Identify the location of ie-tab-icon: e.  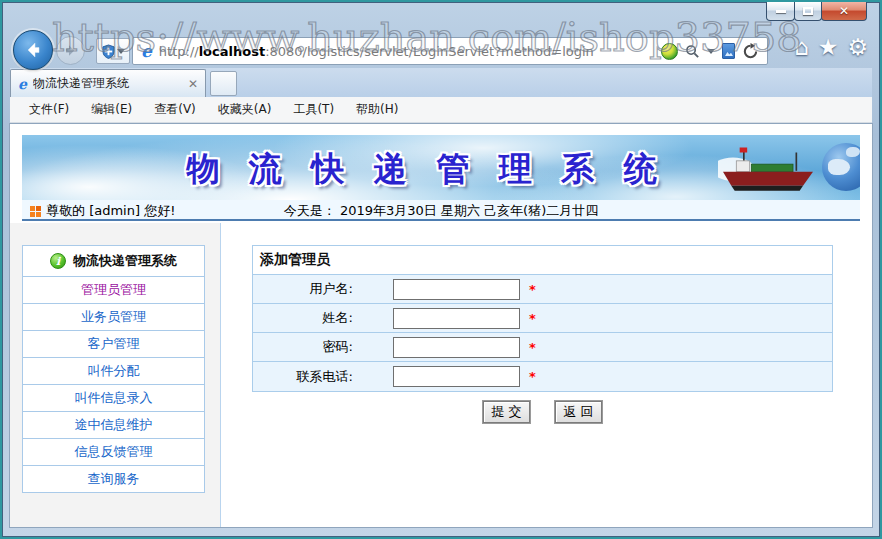
(22, 84).